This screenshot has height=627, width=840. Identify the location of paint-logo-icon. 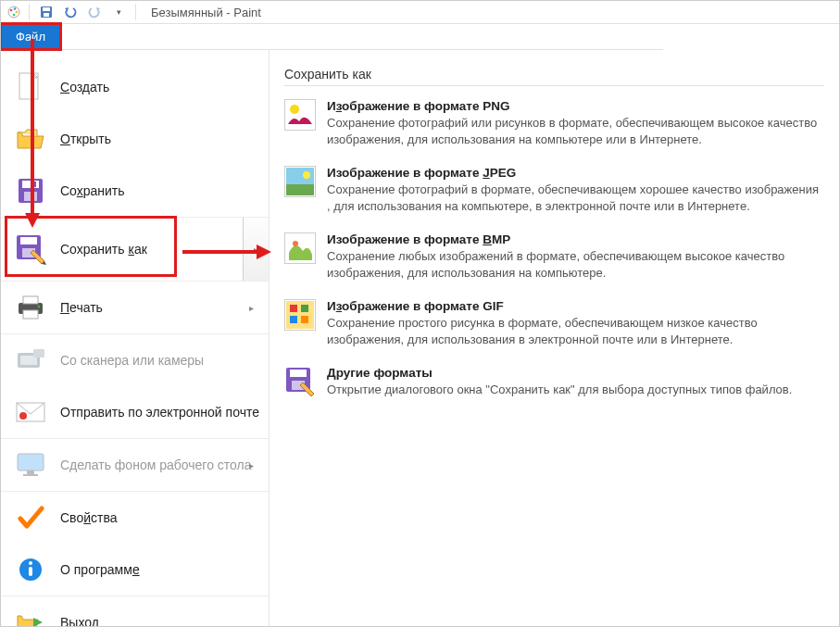
(14, 12).